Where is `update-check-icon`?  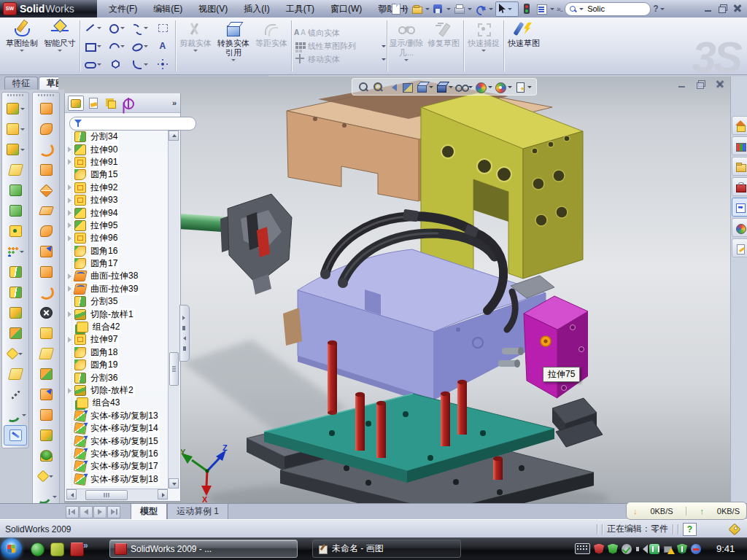
update-check-icon is located at coordinates (627, 549).